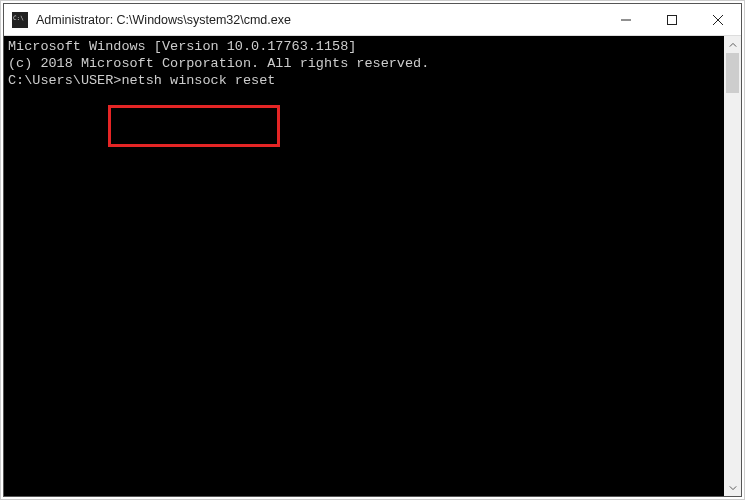 The width and height of the screenshot is (745, 500). I want to click on cmd-icon, so click(20, 20).